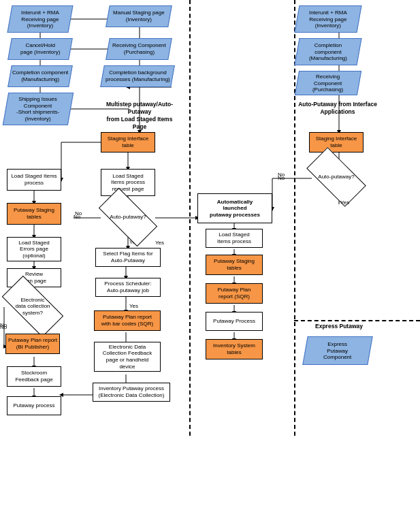 The height and width of the screenshot is (529, 420). What do you see at coordinates (344, 203) in the screenshot?
I see `label-yes-n28: Yes` at bounding box center [344, 203].